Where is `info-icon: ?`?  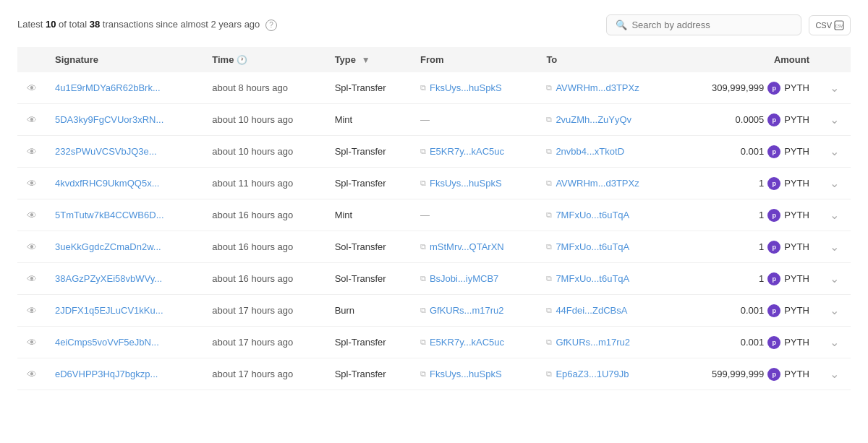 info-icon: ? is located at coordinates (271, 25).